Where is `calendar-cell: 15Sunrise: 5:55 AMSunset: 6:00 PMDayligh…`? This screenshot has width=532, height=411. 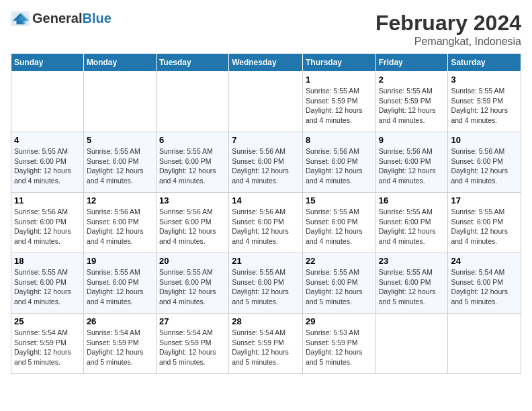
calendar-cell: 15Sunrise: 5:55 AMSunset: 6:00 PMDayligh… is located at coordinates (339, 223).